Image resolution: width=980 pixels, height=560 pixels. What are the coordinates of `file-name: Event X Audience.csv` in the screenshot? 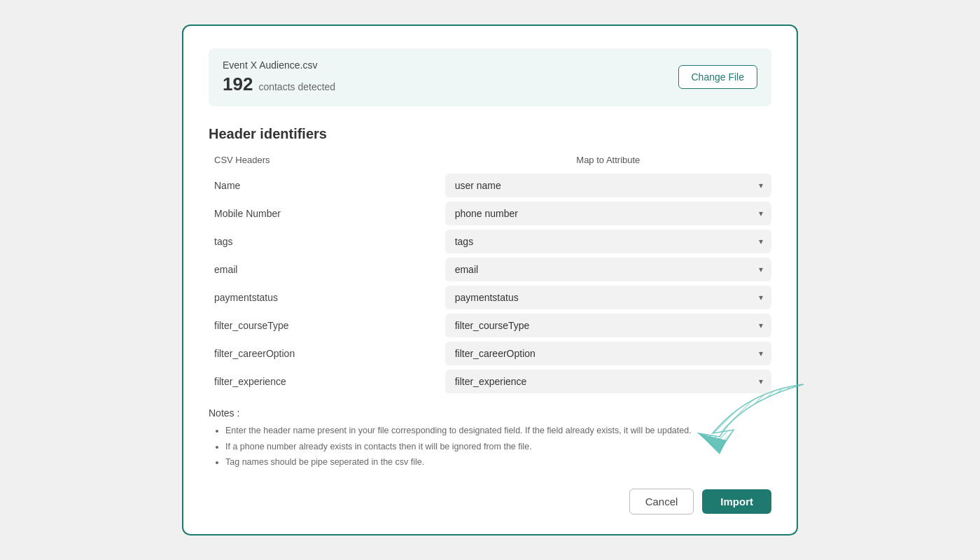 It's located at (279, 65).